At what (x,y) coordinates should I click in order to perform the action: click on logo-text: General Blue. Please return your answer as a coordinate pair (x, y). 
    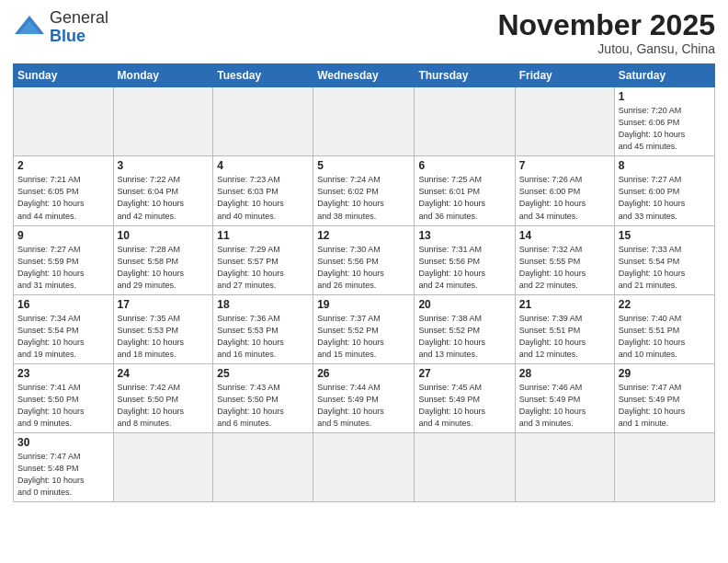
    Looking at the image, I should click on (79, 28).